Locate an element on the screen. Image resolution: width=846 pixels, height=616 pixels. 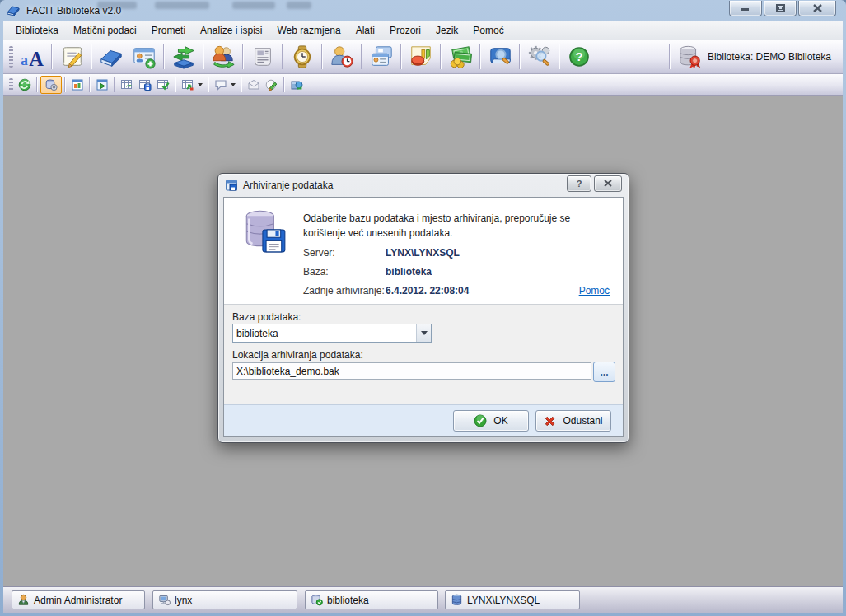
edit-note-icon is located at coordinates (272, 85).